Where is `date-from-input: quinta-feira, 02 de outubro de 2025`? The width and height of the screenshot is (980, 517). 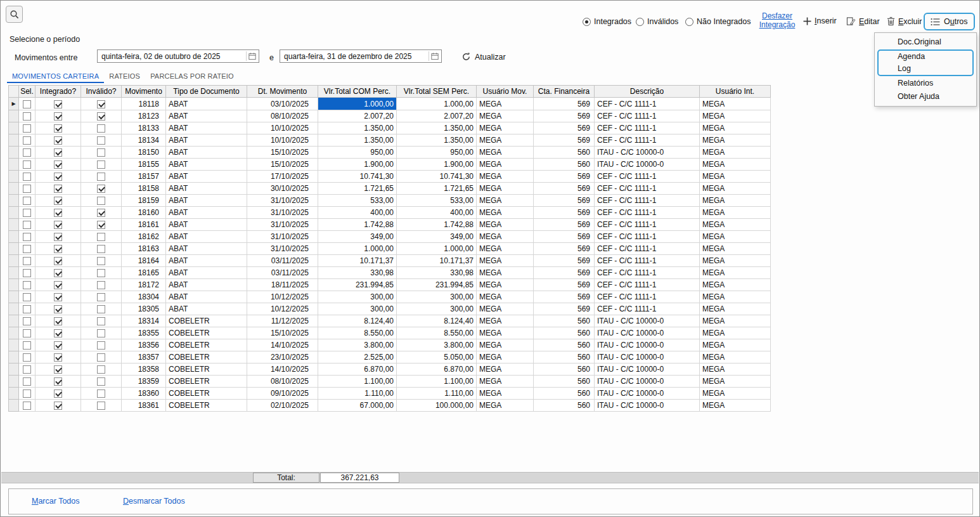 date-from-input: quinta-feira, 02 de outubro de 2025 is located at coordinates (178, 56).